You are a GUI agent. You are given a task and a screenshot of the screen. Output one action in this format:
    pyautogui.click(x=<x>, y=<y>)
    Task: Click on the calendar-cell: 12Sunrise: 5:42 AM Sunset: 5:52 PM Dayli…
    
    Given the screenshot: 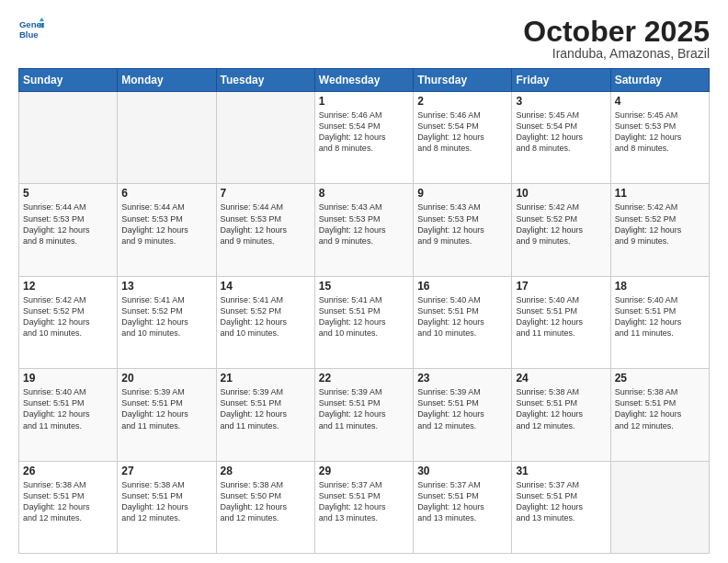 What is the action you would take?
    pyautogui.click(x=68, y=322)
    